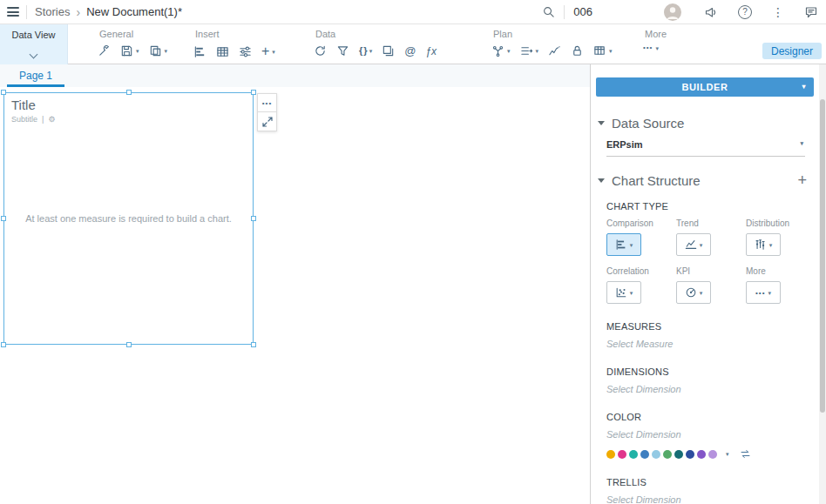 This screenshot has width=826, height=504. Describe the element at coordinates (552, 44) in the screenshot. I see `toolbar-group-plan: Plan ▾ ▾ ▾` at that location.